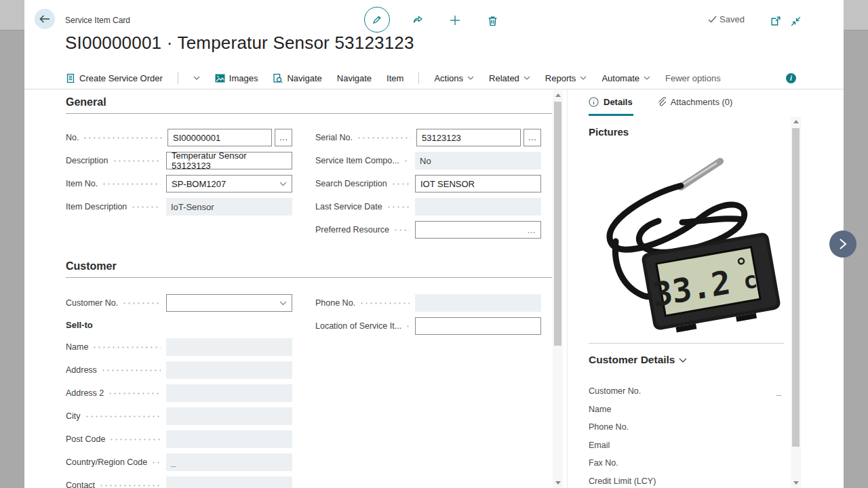 This screenshot has height=488, width=868. What do you see at coordinates (179, 439) in the screenshot?
I see `field-post-code: Post Code` at bounding box center [179, 439].